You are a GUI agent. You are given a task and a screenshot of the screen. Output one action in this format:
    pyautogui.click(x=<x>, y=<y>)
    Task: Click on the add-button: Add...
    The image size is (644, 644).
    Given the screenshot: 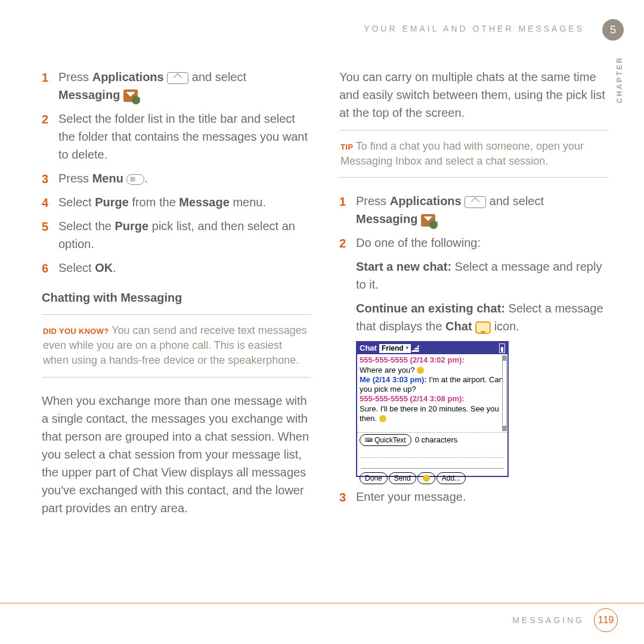 What is the action you would take?
    pyautogui.click(x=451, y=478)
    